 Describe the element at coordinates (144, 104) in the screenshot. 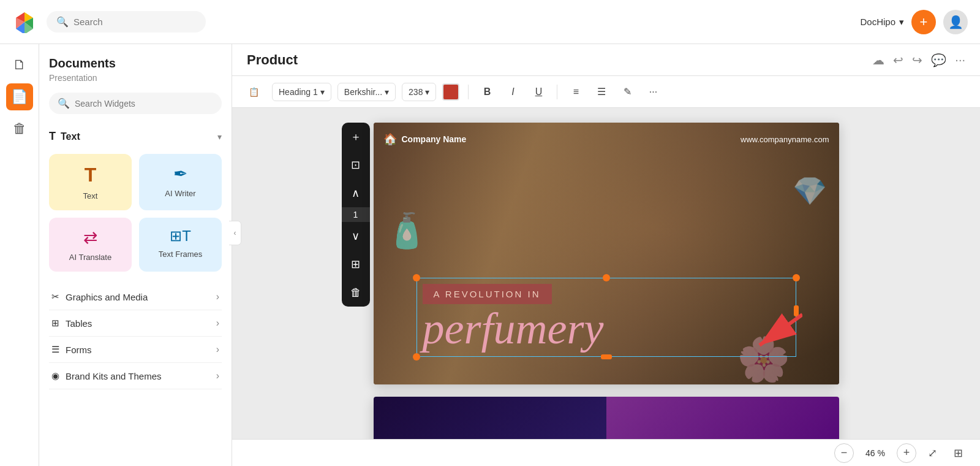

I see `search-widgets-input` at that location.